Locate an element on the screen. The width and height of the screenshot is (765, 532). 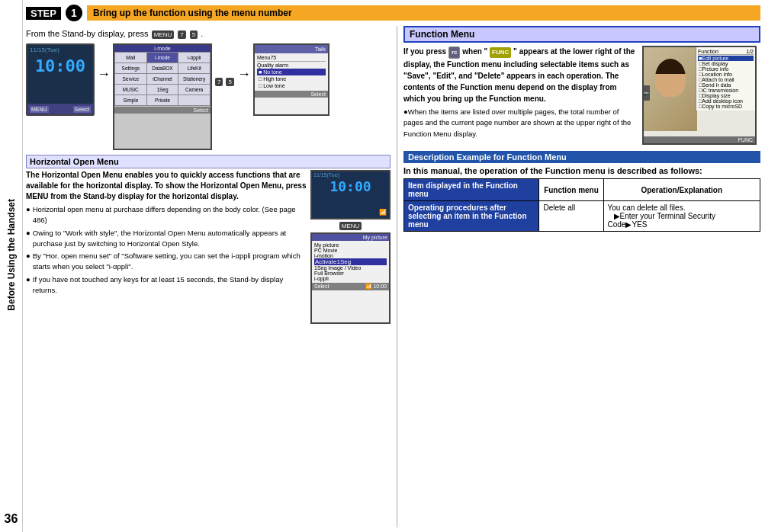
menu-item-stationery: Stationery is located at coordinates (194, 79).